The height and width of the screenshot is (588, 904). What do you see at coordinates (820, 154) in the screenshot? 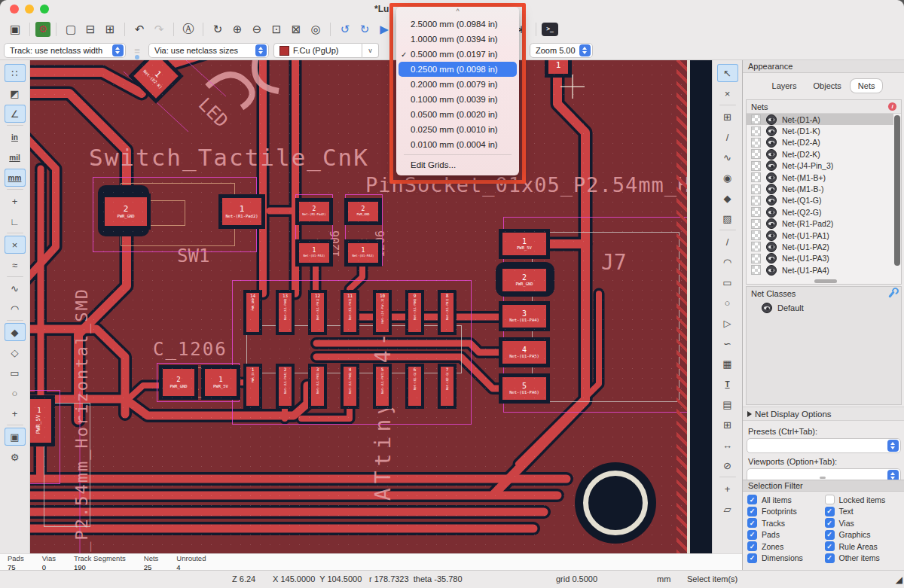
I see `net-row: Net-(D2-K)` at bounding box center [820, 154].